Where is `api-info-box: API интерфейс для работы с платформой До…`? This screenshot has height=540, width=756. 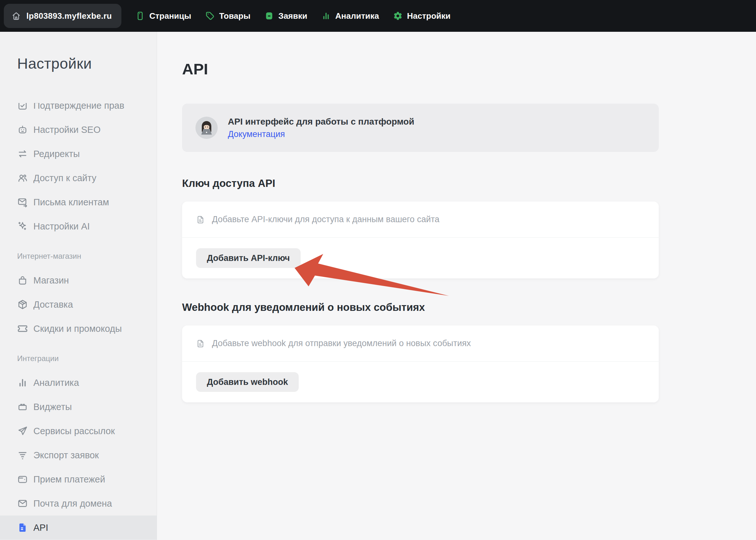 api-info-box: API интерфейс для работы с платформой До… is located at coordinates (421, 128).